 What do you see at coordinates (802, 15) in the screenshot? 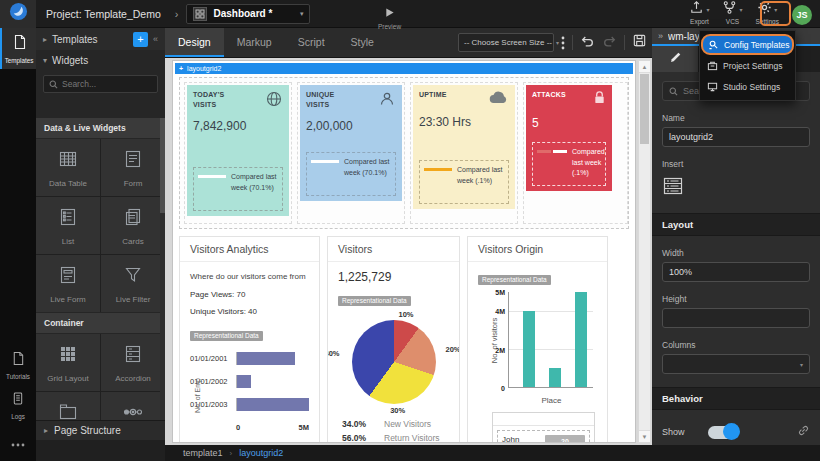
I see `user-avatar: JS` at bounding box center [802, 15].